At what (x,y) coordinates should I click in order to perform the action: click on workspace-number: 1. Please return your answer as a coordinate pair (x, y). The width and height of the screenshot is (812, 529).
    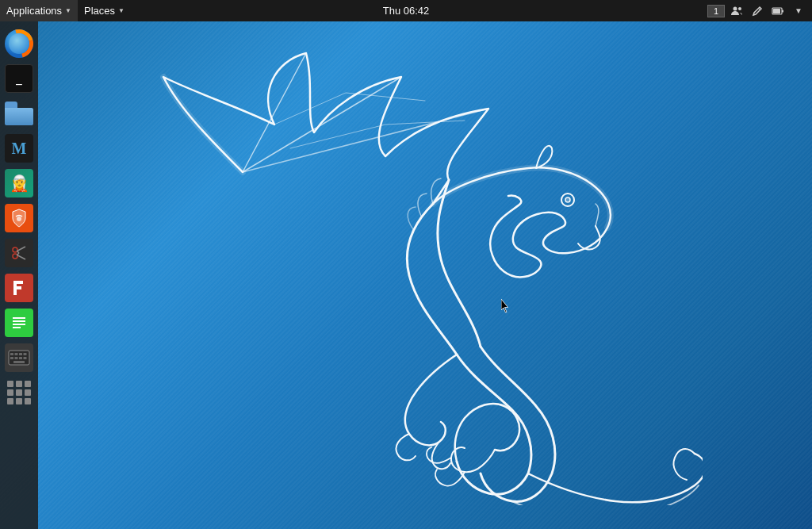
    Looking at the image, I should click on (716, 11).